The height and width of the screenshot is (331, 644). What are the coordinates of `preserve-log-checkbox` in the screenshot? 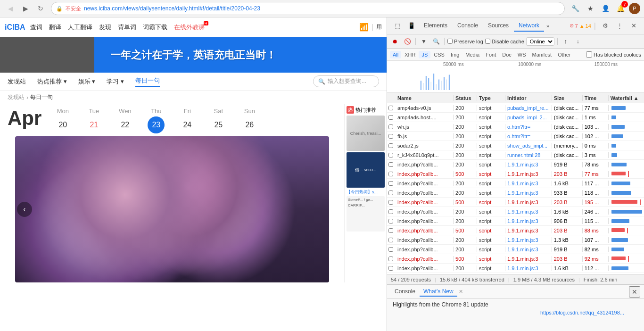 It's located at (450, 41).